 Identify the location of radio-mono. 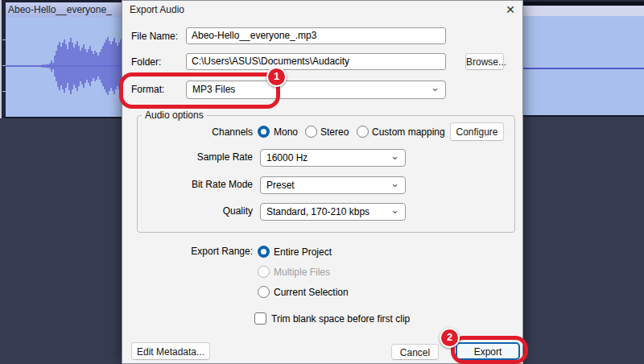
(264, 132).